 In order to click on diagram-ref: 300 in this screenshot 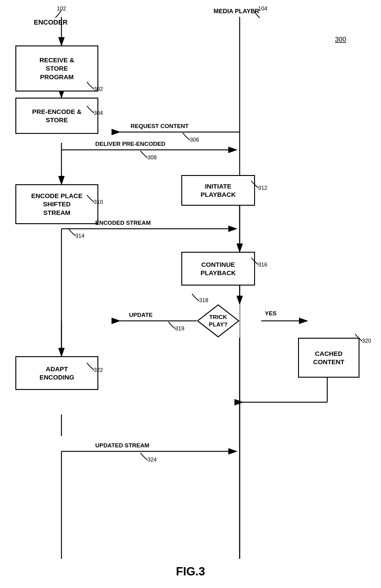, I will do `click(340, 39)`.